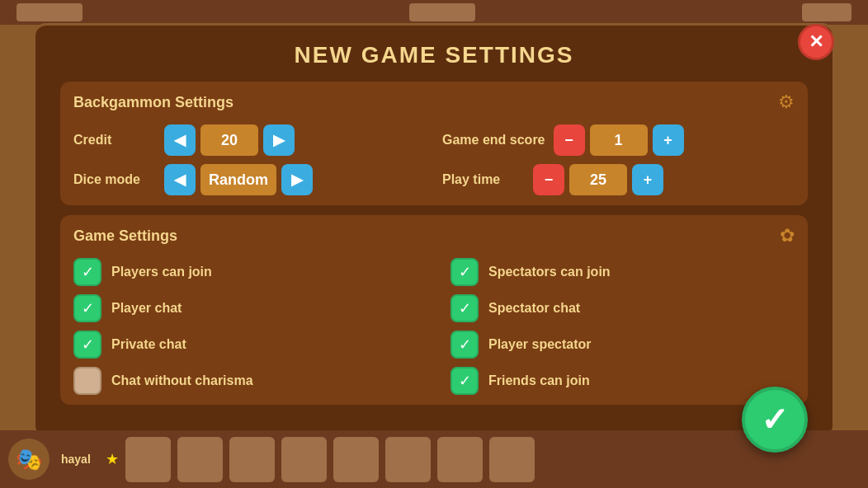 This screenshot has height=488, width=868. What do you see at coordinates (246, 272) in the screenshot?
I see `checkbox-row-players-can-join: ✓Players can join` at bounding box center [246, 272].